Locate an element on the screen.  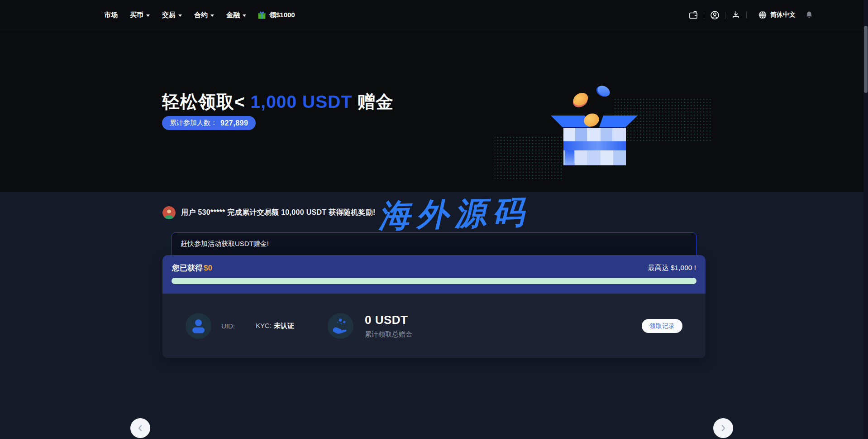
page-scrollbar is located at coordinates (866, 219).